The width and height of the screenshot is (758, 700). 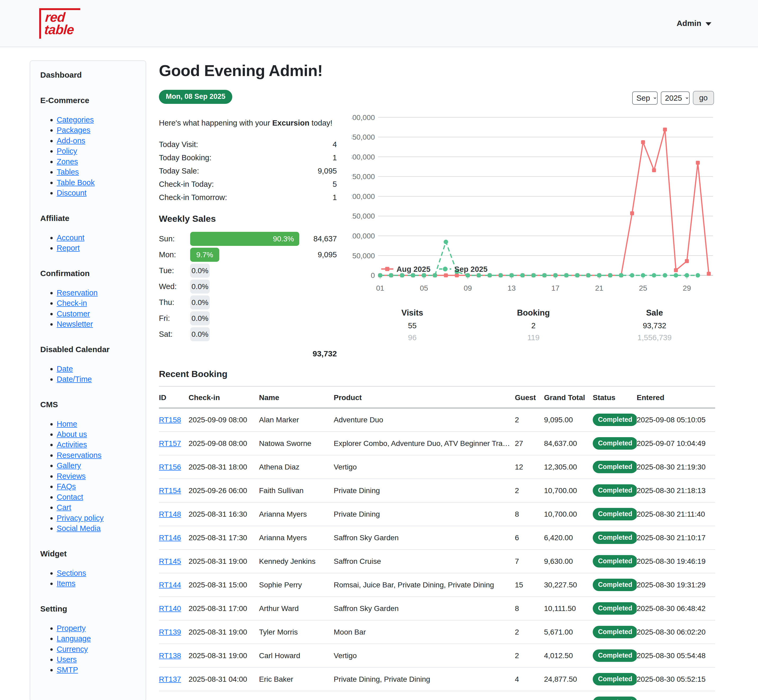 I want to click on sidebar-list-item: Cart, so click(x=98, y=508).